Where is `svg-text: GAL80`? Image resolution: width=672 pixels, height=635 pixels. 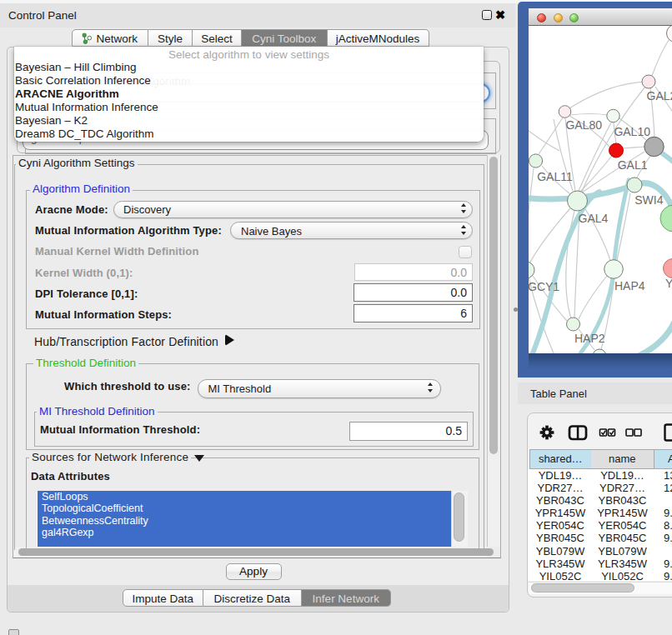
svg-text: GAL80 is located at coordinates (584, 125).